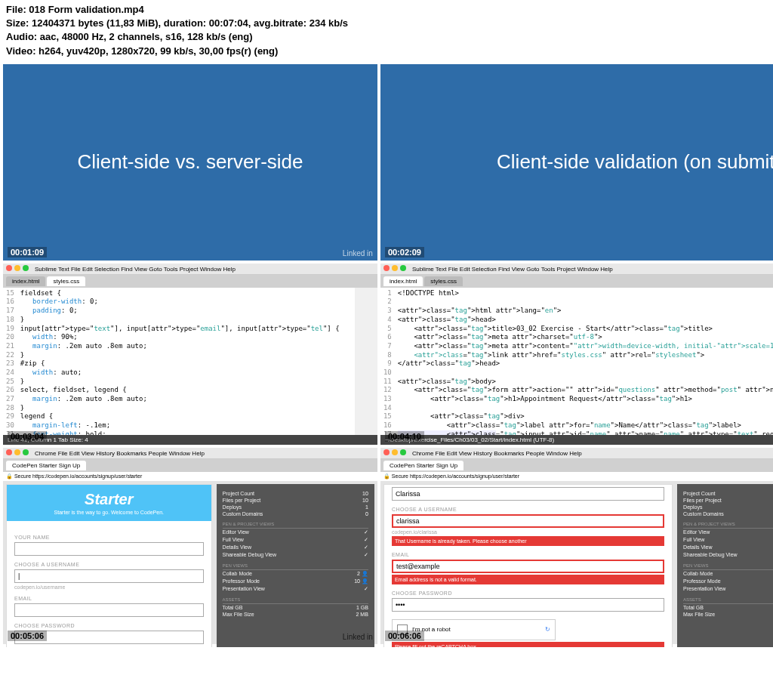 This screenshot has width=773, height=700. Describe the element at coordinates (190, 162) in the screenshot. I see `slide-1: Client-side vs. server-side 00:01:09 Lin…` at that location.